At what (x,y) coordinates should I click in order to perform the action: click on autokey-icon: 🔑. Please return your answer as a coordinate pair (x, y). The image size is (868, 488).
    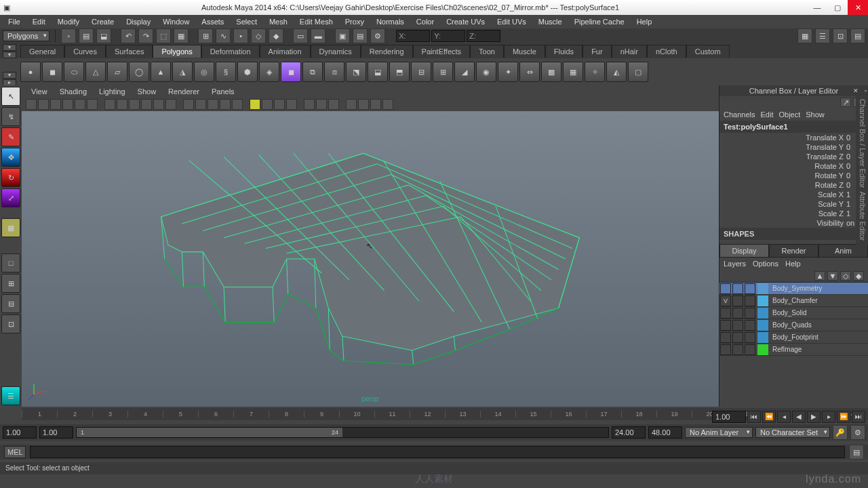
    Looking at the image, I should click on (840, 432).